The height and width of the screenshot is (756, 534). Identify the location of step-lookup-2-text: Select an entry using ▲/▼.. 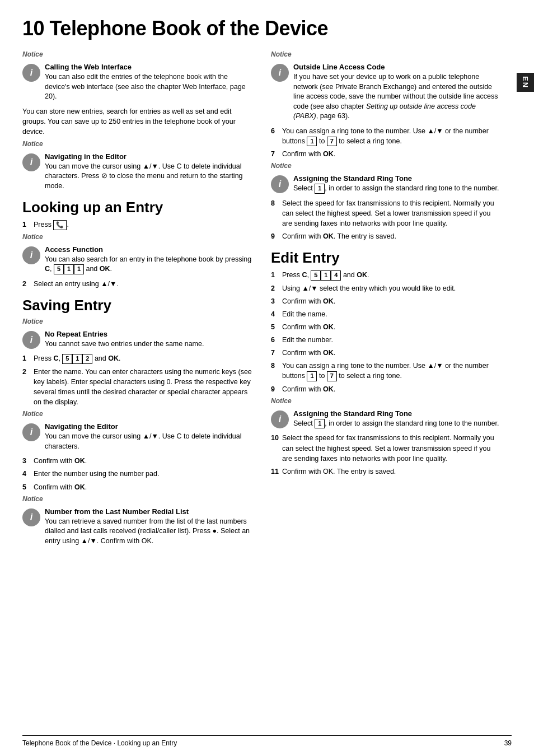
(144, 284).